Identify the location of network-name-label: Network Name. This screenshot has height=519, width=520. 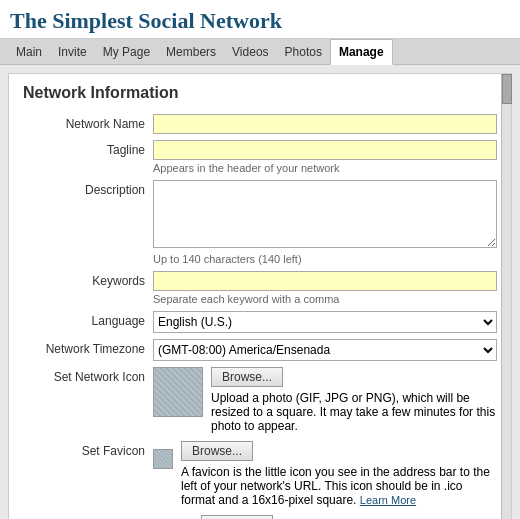
(88, 122).